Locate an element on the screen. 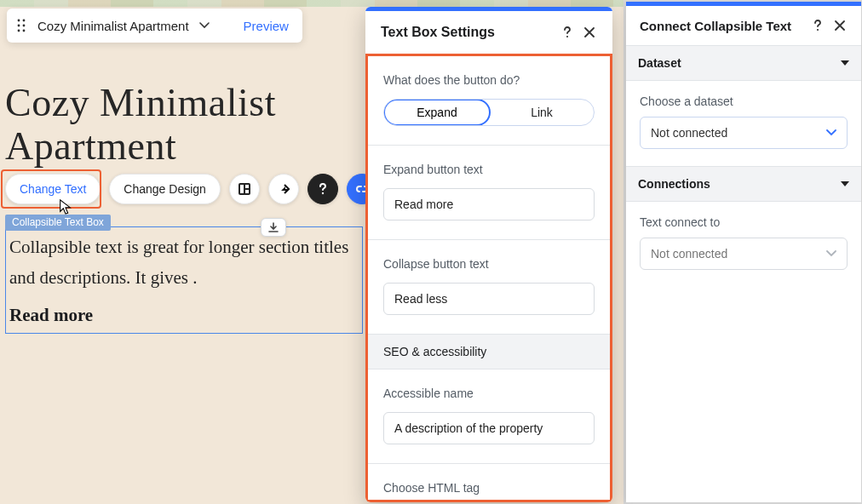 The image size is (862, 504). change-text-button: Change Text is located at coordinates (53, 189).